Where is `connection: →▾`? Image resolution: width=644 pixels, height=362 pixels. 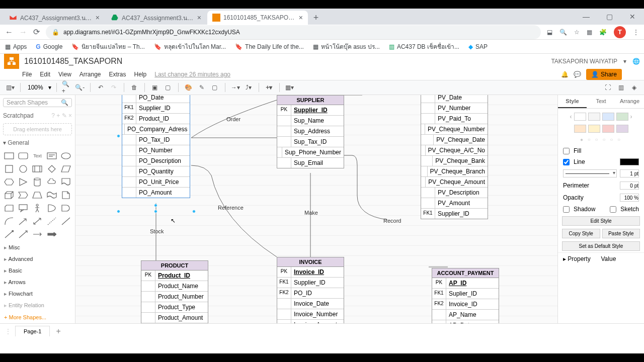 connection: →▾ is located at coordinates (235, 87).